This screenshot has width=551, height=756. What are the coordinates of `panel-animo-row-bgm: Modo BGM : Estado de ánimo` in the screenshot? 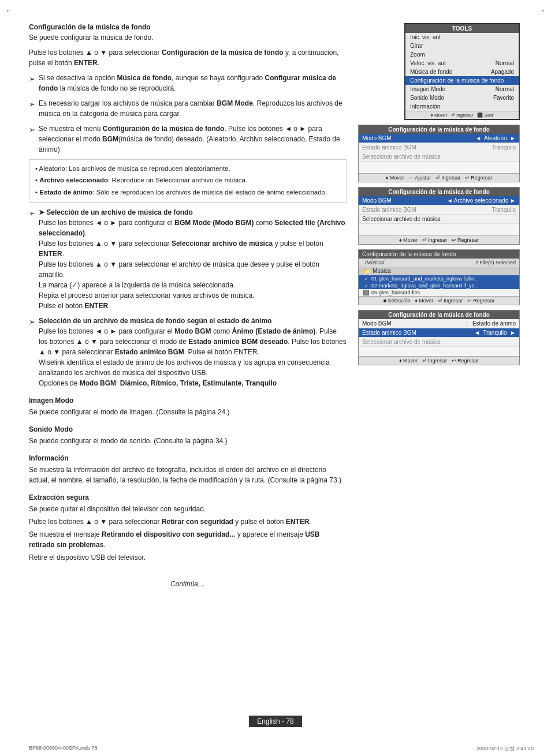 It's located at (439, 324).